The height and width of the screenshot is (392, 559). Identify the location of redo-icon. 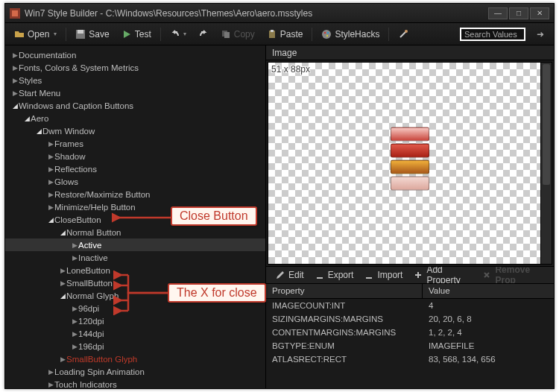
(203, 34).